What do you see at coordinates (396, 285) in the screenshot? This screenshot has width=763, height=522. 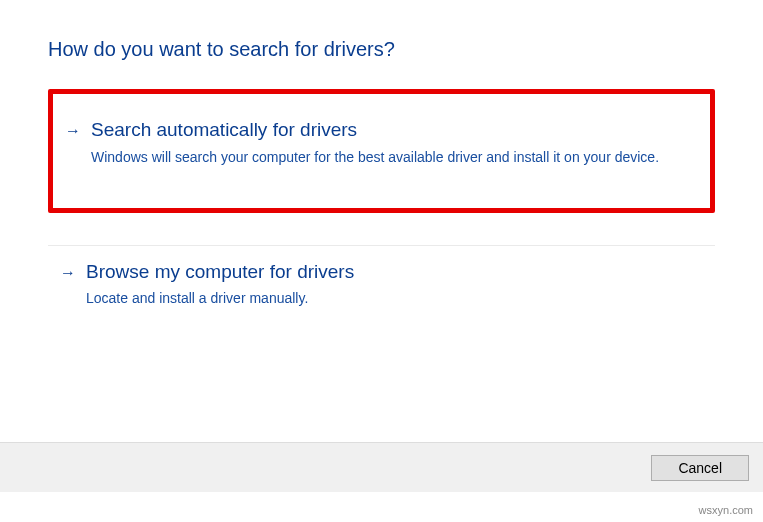 I see `option-body: Browse my computer for drivers Locate an…` at bounding box center [396, 285].